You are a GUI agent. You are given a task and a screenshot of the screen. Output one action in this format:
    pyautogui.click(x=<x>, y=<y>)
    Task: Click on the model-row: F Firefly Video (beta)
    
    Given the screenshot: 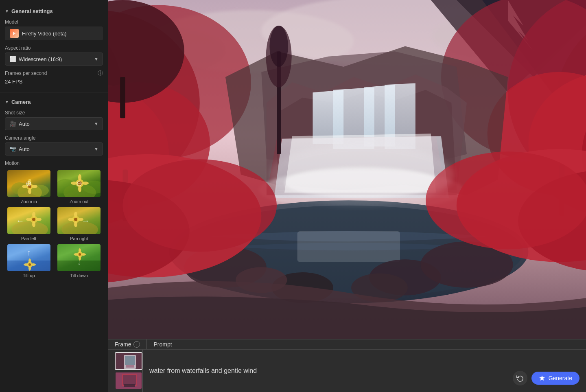 What is the action you would take?
    pyautogui.click(x=54, y=33)
    